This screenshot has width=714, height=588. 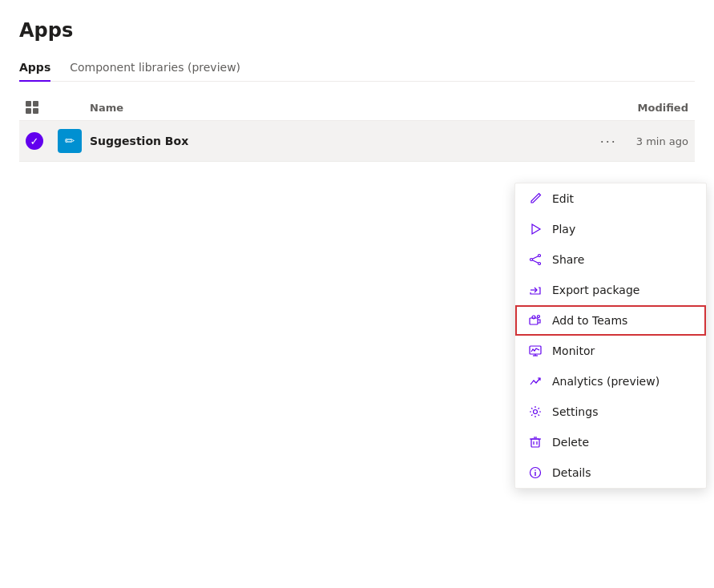 What do you see at coordinates (572, 473) in the screenshot?
I see `menu-label-details: Details` at bounding box center [572, 473].